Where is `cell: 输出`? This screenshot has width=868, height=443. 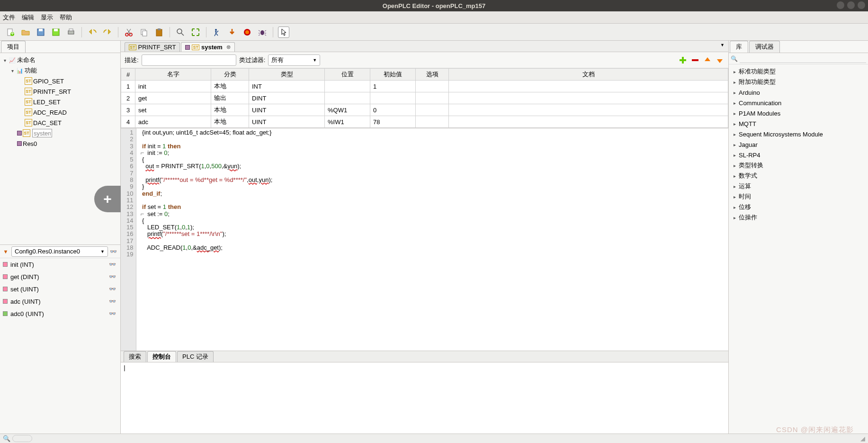
cell: 输出 is located at coordinates (230, 99).